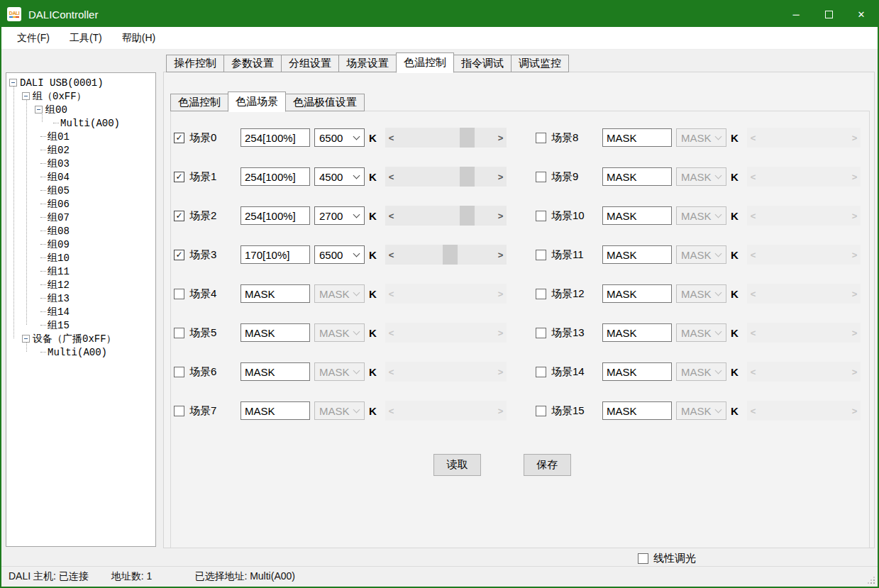 The height and width of the screenshot is (588, 879). What do you see at coordinates (548, 465) in the screenshot?
I see `save-button: 保存` at bounding box center [548, 465].